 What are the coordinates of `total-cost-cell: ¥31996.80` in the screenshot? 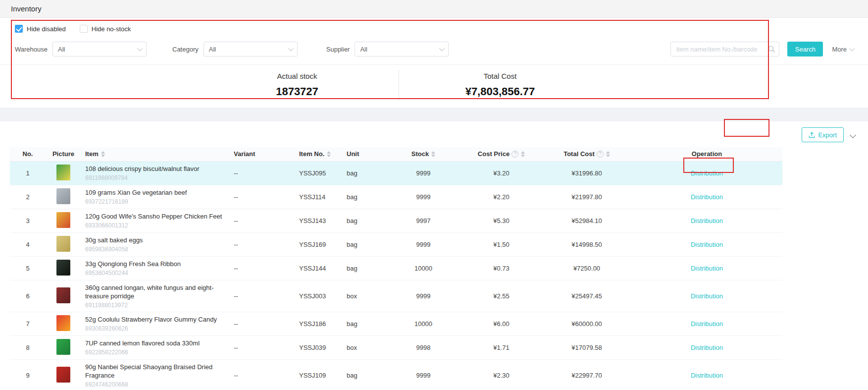 It's located at (587, 173).